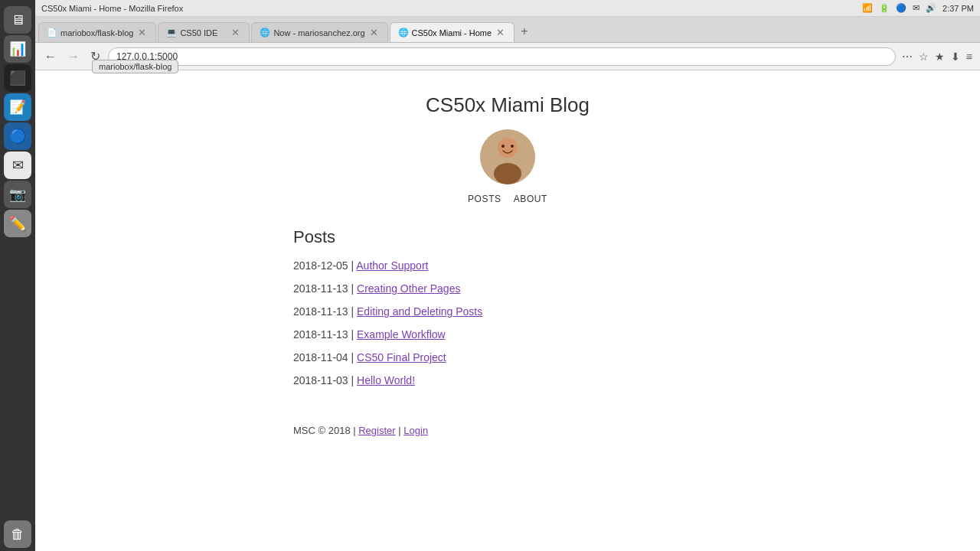 The image size is (980, 551). I want to click on blog-title: CS50x Miami Blog, so click(508, 106).